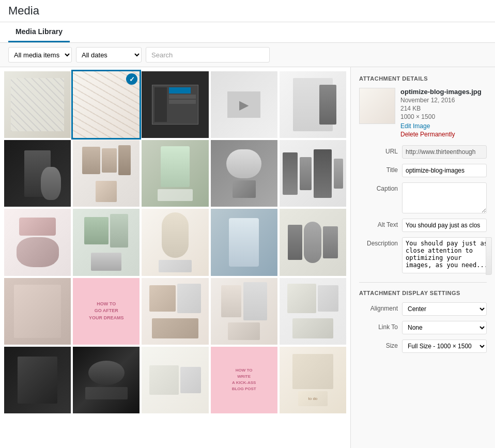 This screenshot has width=495, height=448. What do you see at coordinates (443, 109) in the screenshot?
I see `attachment-size: 214 KB` at bounding box center [443, 109].